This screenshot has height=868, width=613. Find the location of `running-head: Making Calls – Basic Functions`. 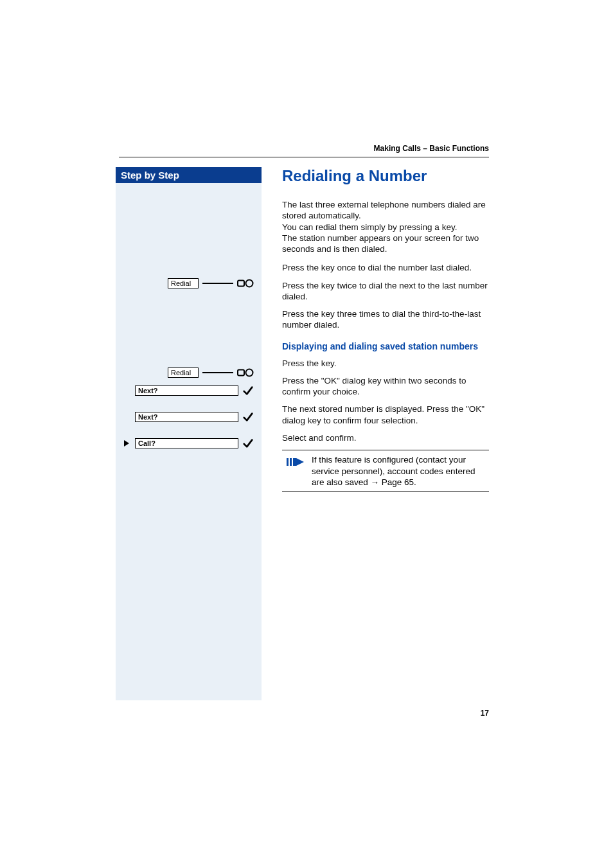

running-head: Making Calls – Basic Functions is located at coordinates (432, 148).